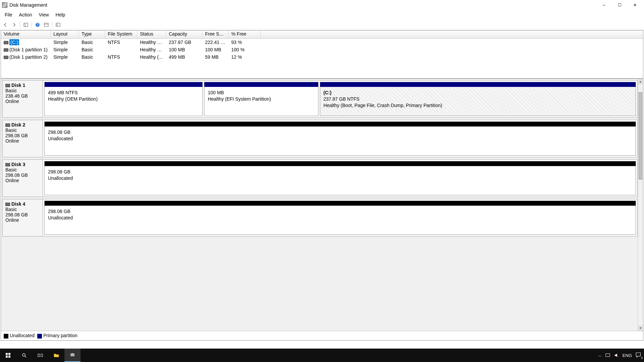  What do you see at coordinates (340, 180) in the screenshot?
I see `partition-body: 298.08 GBUnallocated` at bounding box center [340, 180].